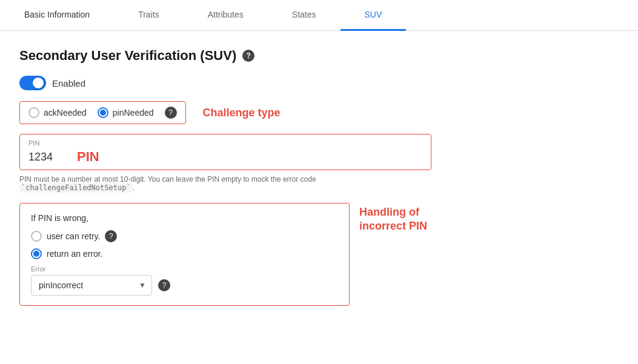 The image size is (638, 364). Describe the element at coordinates (225, 152) in the screenshot. I see `pin-field-container: PIN 1234 PIN` at that location.